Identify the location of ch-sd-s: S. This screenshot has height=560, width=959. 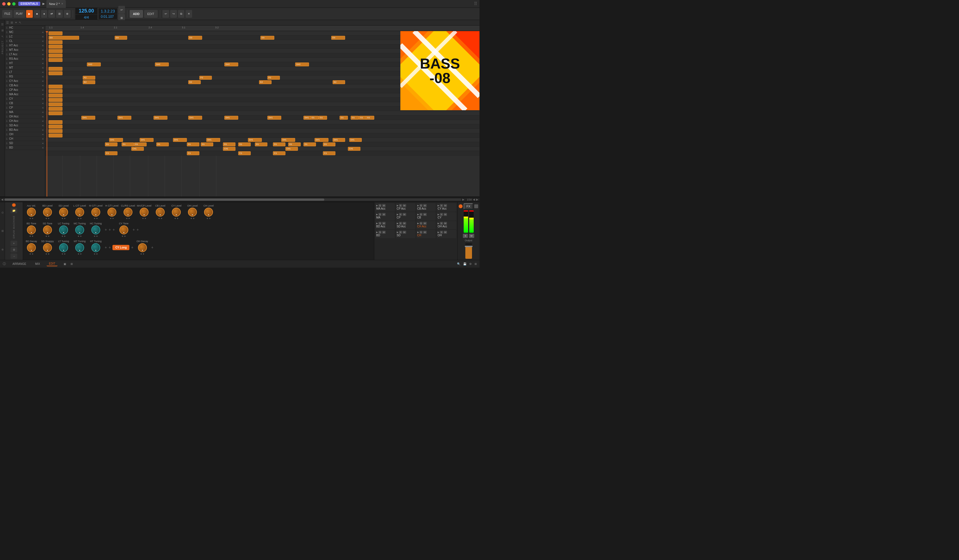
(400, 232).